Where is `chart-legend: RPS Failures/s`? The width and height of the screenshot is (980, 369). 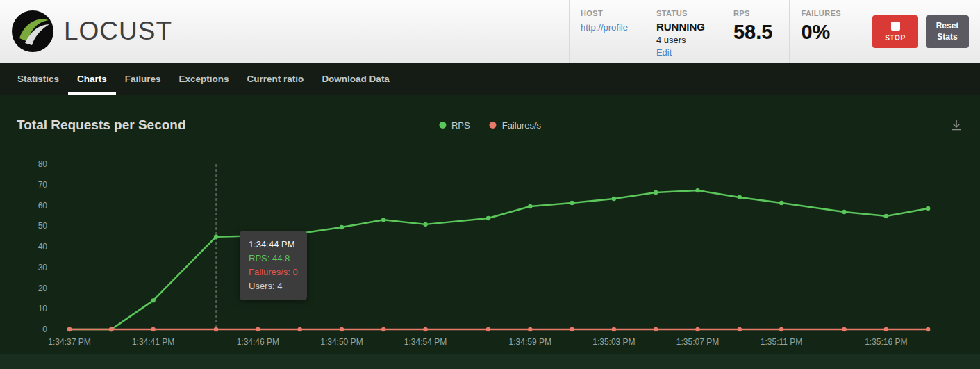
chart-legend: RPS Failures/s is located at coordinates (490, 125).